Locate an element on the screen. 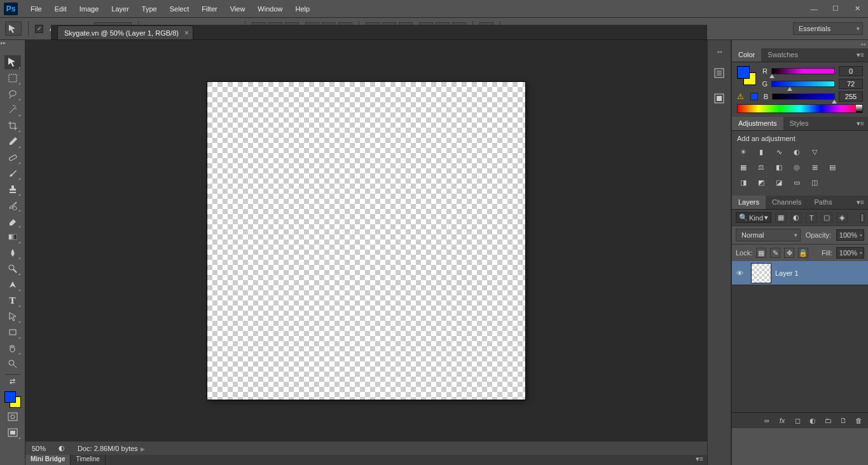 The height and width of the screenshot is (465, 868). filter-pixel-icon: ▦ is located at coordinates (781, 218).